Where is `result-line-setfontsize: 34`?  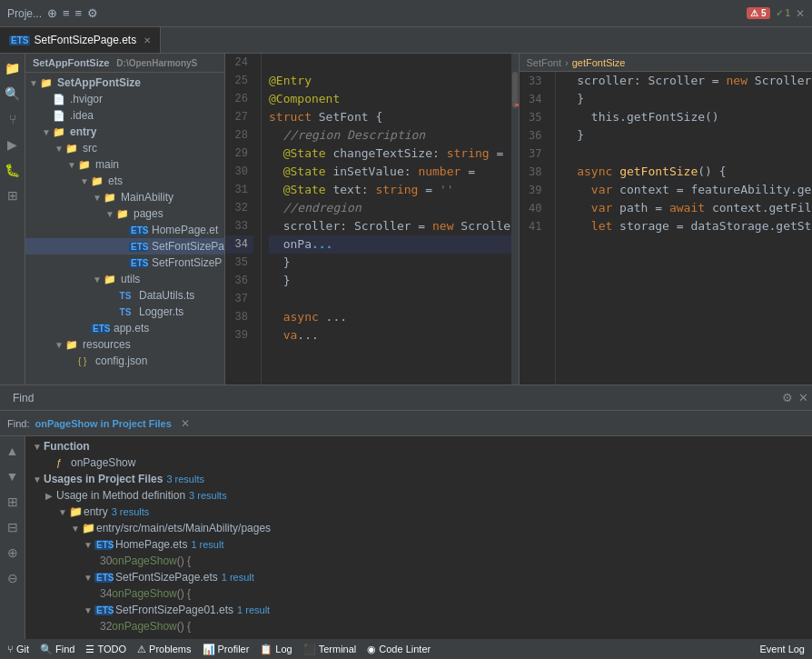
result-line-setfontsize: 34 is located at coordinates (105, 594).